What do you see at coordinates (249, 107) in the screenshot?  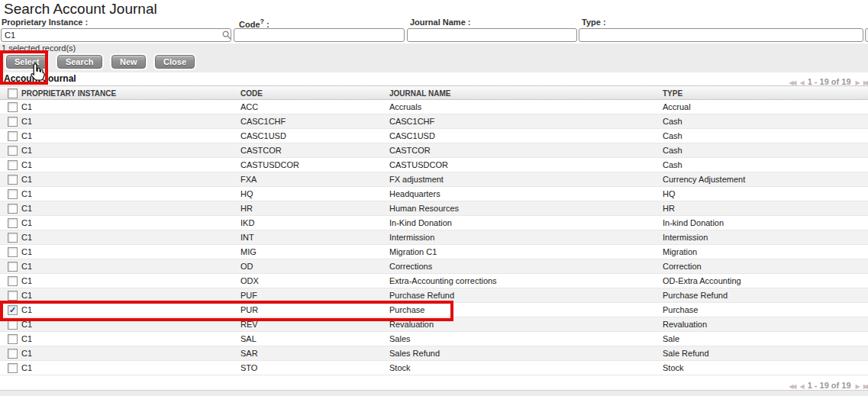 I see `cell-code: ACC` at bounding box center [249, 107].